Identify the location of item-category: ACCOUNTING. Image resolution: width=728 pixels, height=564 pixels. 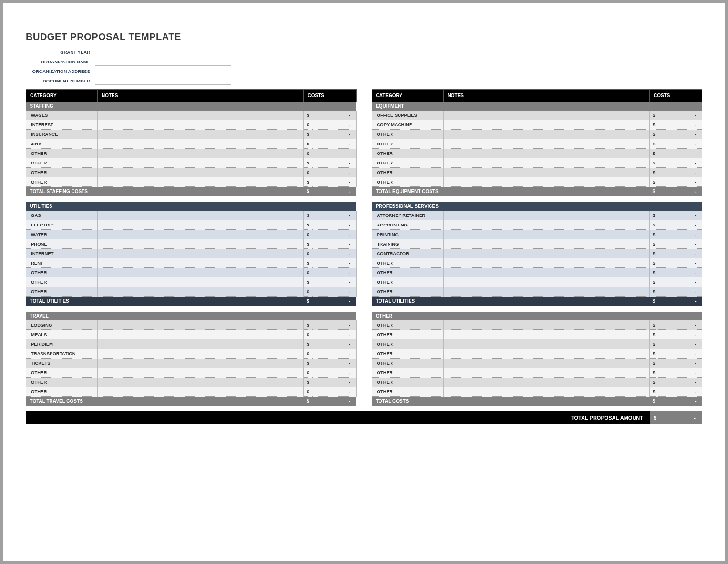
(408, 225).